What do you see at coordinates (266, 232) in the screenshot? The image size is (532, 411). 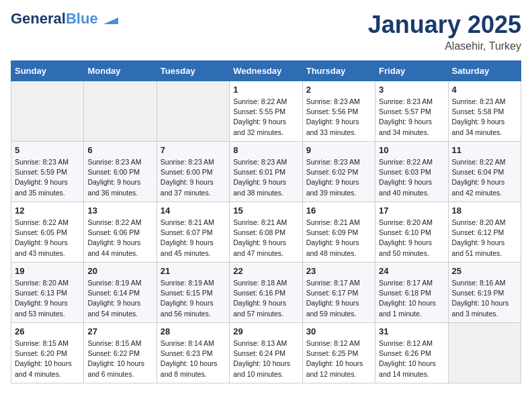 I see `calendar-cell: 15Sunrise: 8:21 AM Sunset: 6:08 PM Dayli…` at bounding box center [266, 232].